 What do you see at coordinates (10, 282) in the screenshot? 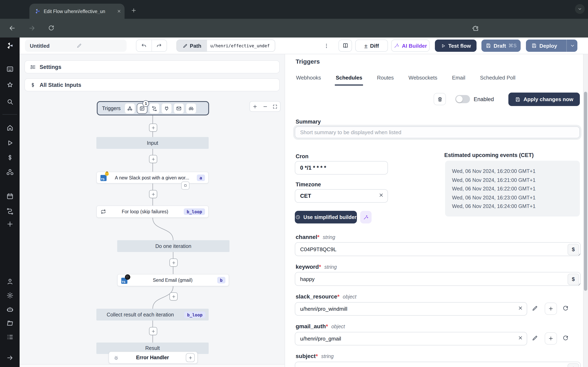
I see `sidebar-item-user` at bounding box center [10, 282].